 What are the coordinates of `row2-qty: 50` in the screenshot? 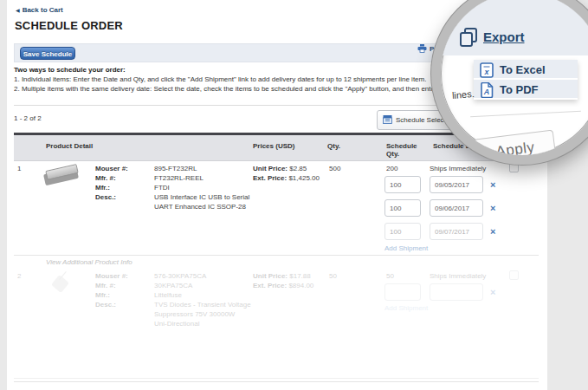 It's located at (333, 276).